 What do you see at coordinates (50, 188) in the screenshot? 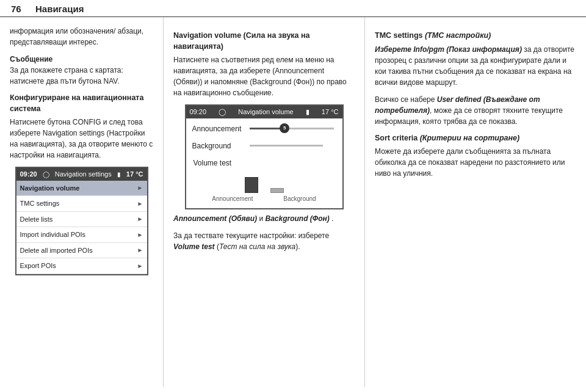
I see `nav-menu-item-label: Navigation volume` at bounding box center [50, 188].